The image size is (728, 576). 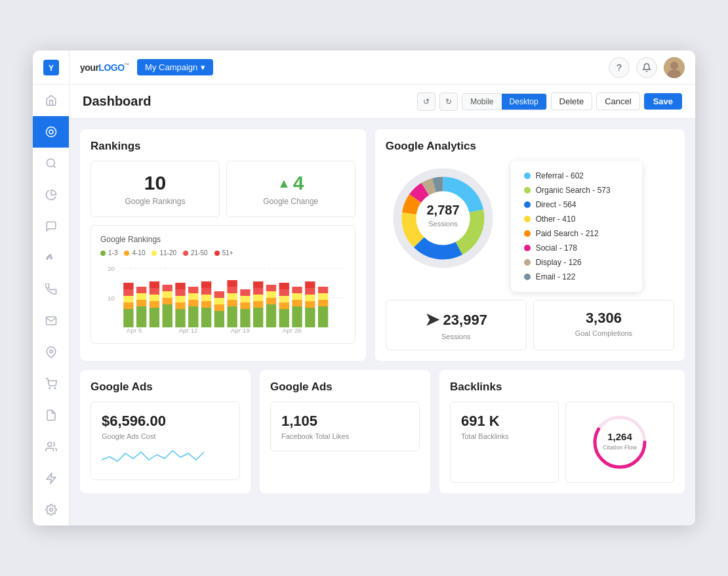 What do you see at coordinates (224, 253) in the screenshot?
I see `legend-51-plus: 51+` at bounding box center [224, 253].